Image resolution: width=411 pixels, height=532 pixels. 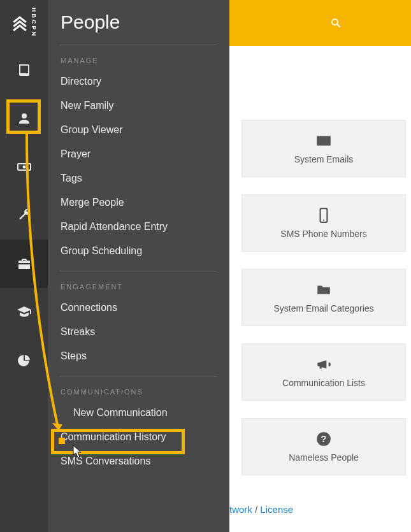 I want to click on menu-communication-history: Communication History, so click(x=139, y=437).